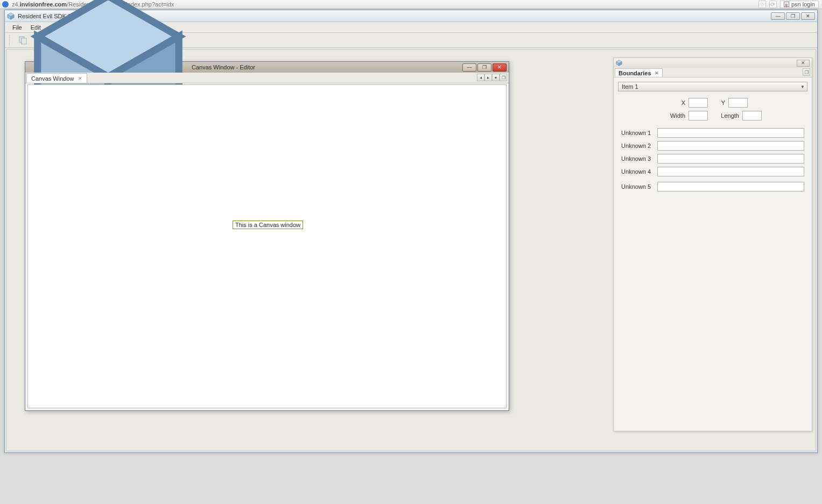  I want to click on label-unknown4: Unknown 4, so click(637, 172).